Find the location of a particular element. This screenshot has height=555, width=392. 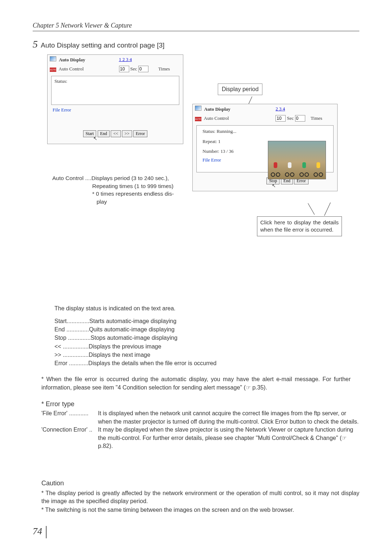

status-note: The display status is indicated on the t… is located at coordinates (207, 309).